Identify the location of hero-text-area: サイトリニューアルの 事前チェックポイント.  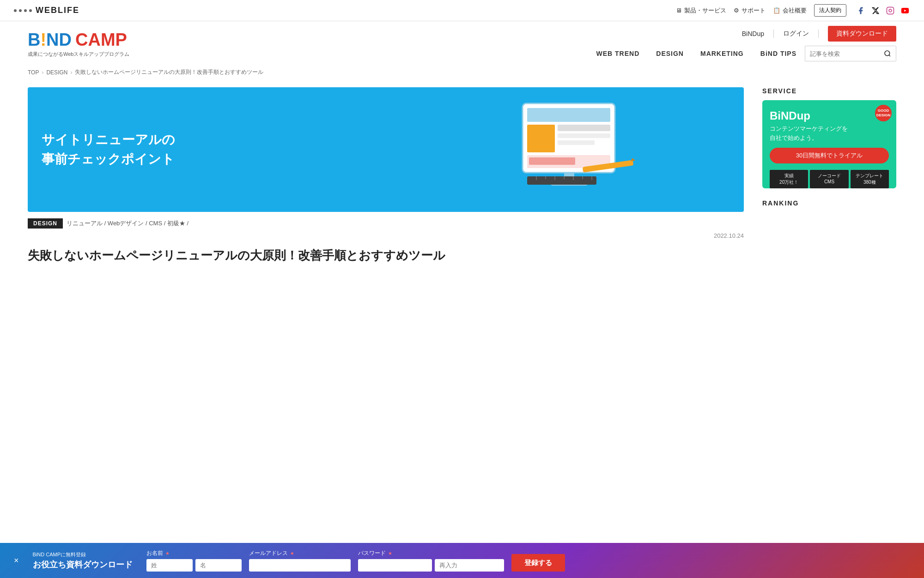
(108, 150).